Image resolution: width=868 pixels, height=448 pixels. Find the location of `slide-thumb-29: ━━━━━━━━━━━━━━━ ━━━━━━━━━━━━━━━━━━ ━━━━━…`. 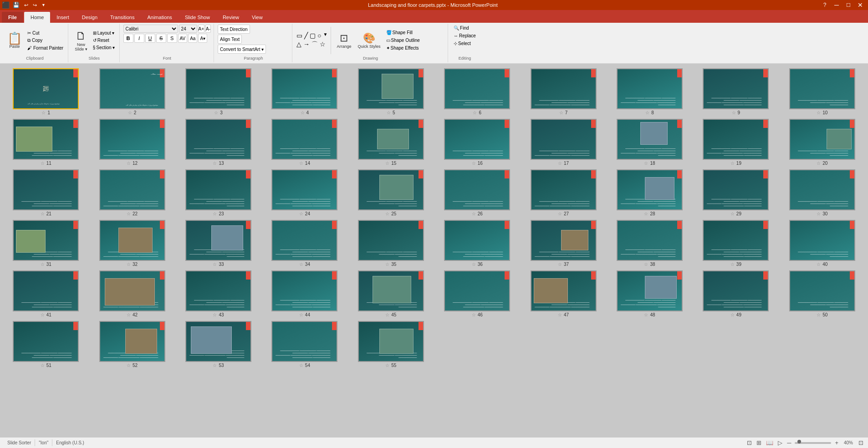

slide-thumb-29: ━━━━━━━━━━━━━━━ ━━━━━━━━━━━━━━━━━━ ━━━━━… is located at coordinates (736, 193).